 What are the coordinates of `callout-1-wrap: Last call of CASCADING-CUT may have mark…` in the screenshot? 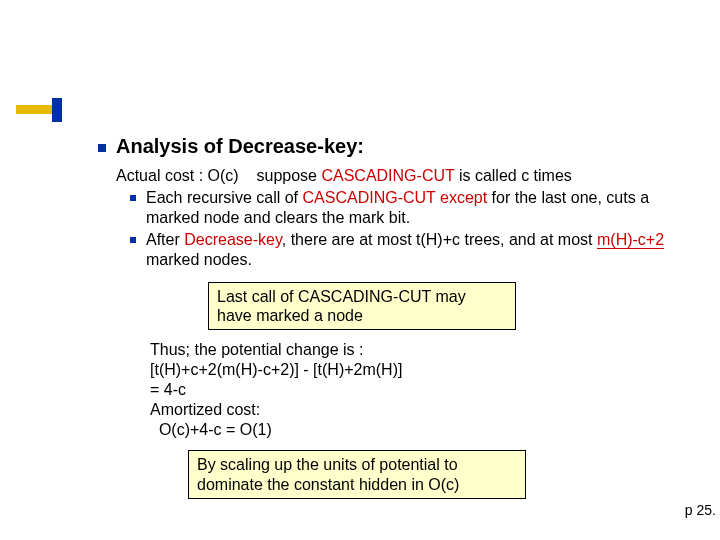 It's located at (454, 306).